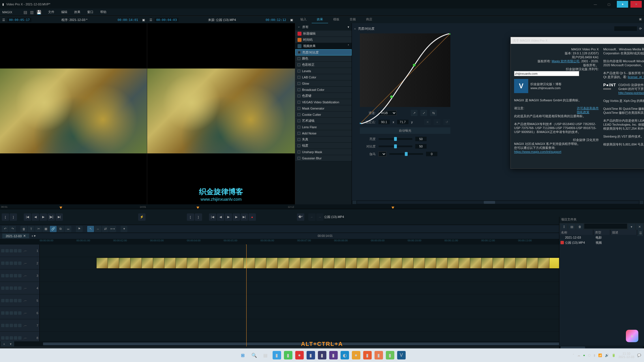  Describe the element at coordinates (16, 236) in the screenshot. I see `project-tab: 2021-12-03 ✕` at that location.